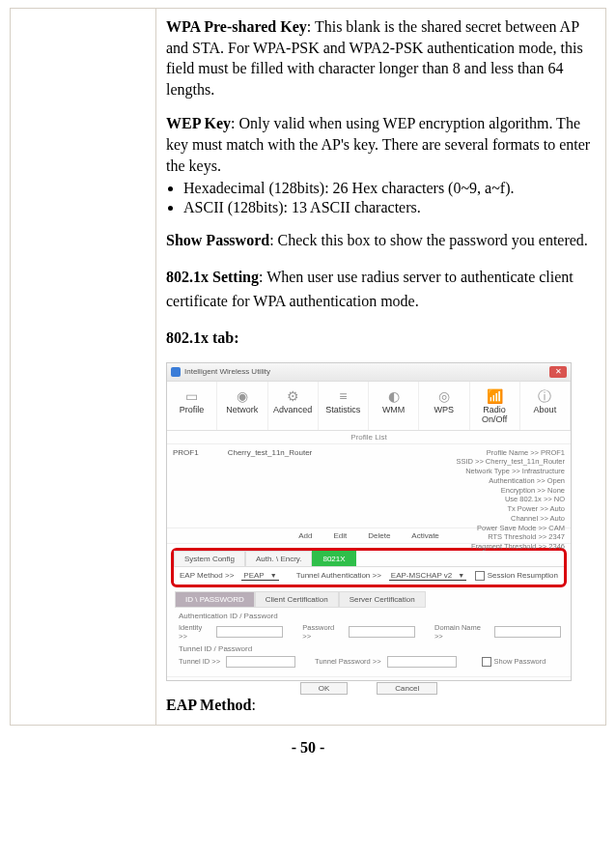 The width and height of the screenshot is (616, 856). I want to click on page-number: - 50 -, so click(308, 748).